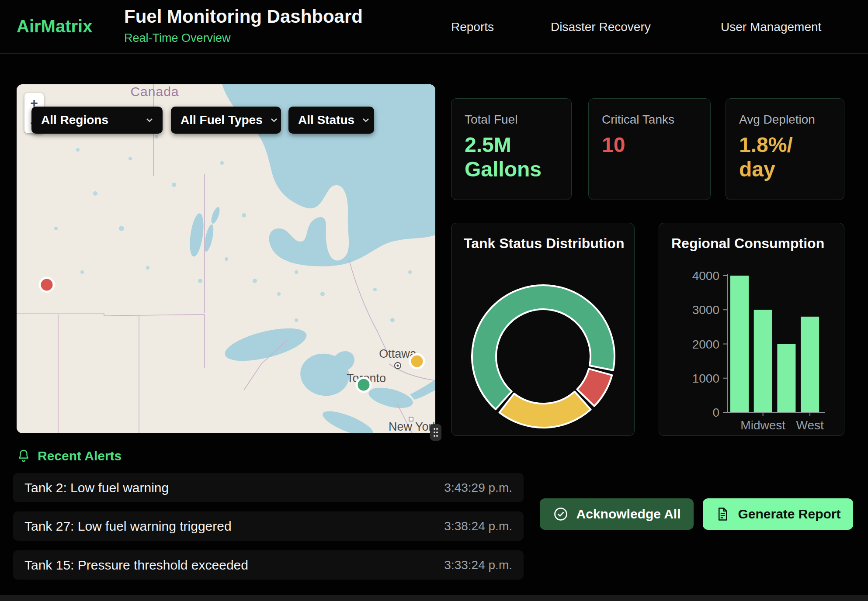 The height and width of the screenshot is (601, 868). What do you see at coordinates (778, 514) in the screenshot?
I see `generate-report-button: Generate Report` at bounding box center [778, 514].